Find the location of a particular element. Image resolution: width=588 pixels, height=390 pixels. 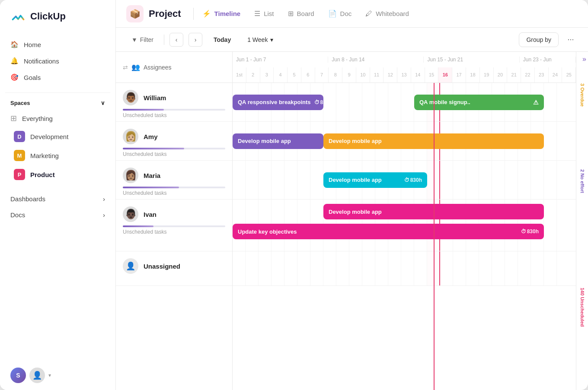

development-badge: D is located at coordinates (19, 136).